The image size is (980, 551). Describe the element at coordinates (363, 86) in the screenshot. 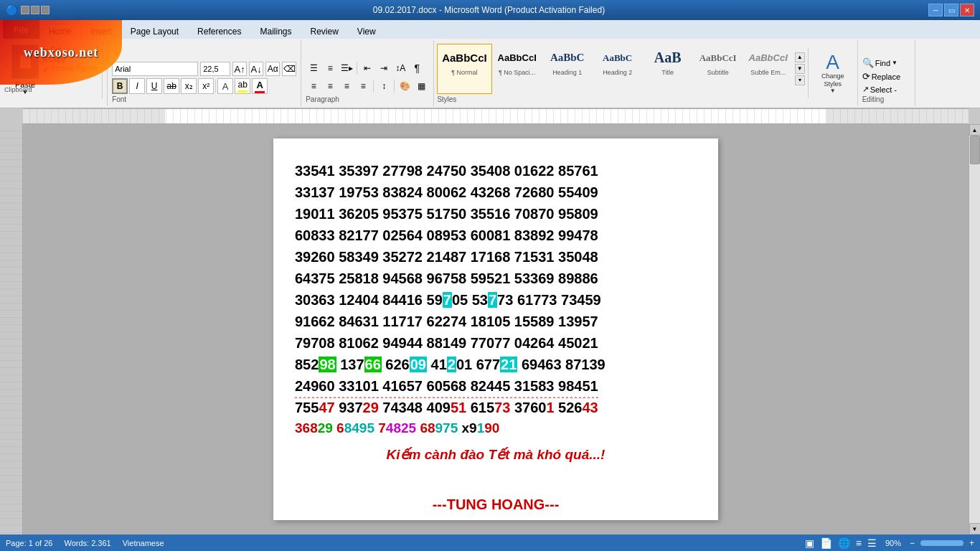

I see `justify-button: ≡` at that location.